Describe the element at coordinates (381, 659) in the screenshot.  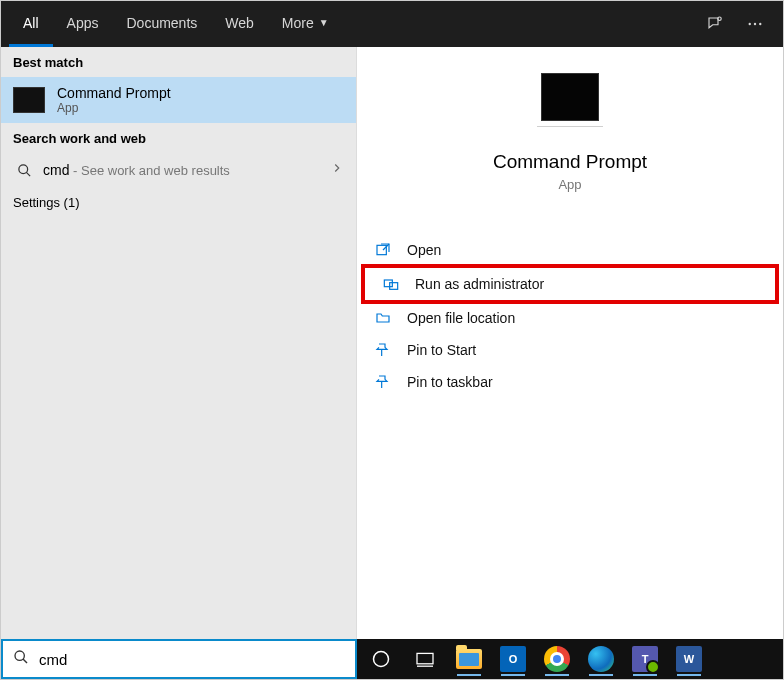
I see `cortana-icon` at that location.